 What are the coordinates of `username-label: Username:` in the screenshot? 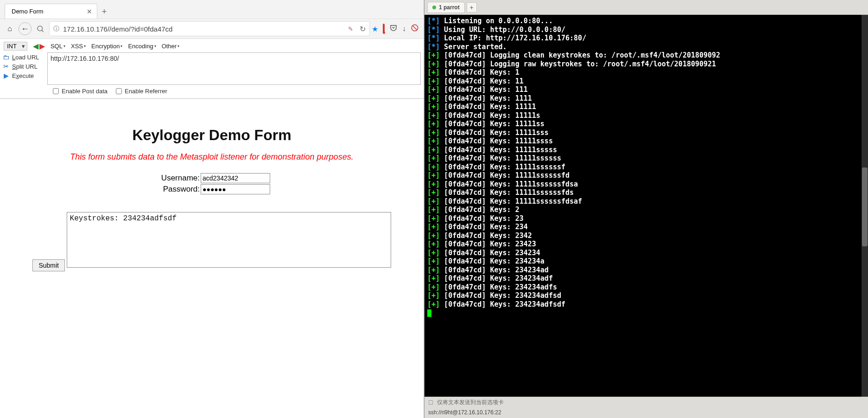 It's located at (177, 178).